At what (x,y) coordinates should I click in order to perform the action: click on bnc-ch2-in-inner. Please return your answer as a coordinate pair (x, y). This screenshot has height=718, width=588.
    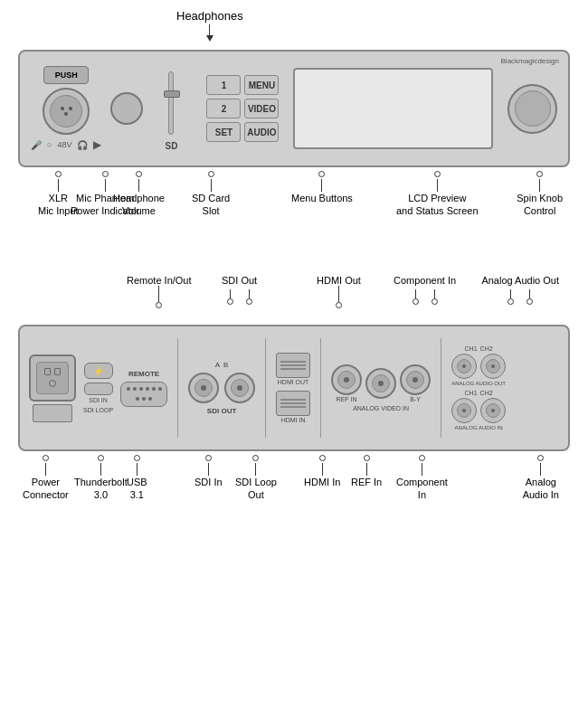
    Looking at the image, I should click on (493, 411).